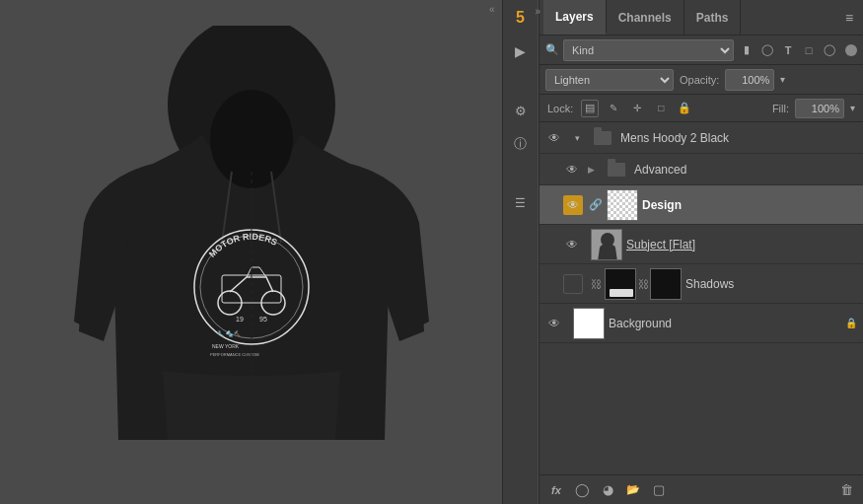  What do you see at coordinates (661, 108) in the screenshot?
I see `lock-artboard-icon: □` at bounding box center [661, 108].